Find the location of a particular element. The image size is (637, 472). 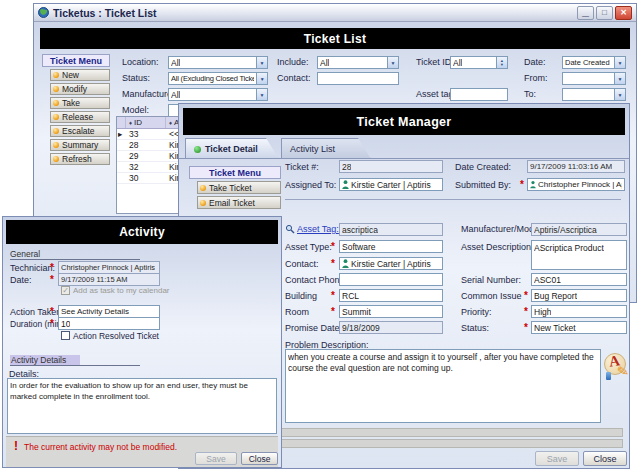

activity-date-field: 9/17/2009 11:15 AM is located at coordinates (109, 280).